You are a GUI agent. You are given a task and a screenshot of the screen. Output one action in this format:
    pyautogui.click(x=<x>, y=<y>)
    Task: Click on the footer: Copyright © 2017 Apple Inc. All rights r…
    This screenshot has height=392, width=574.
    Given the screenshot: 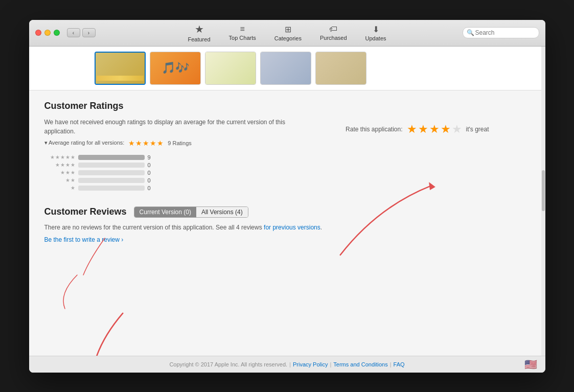 What is the action you would take?
    pyautogui.click(x=287, y=364)
    